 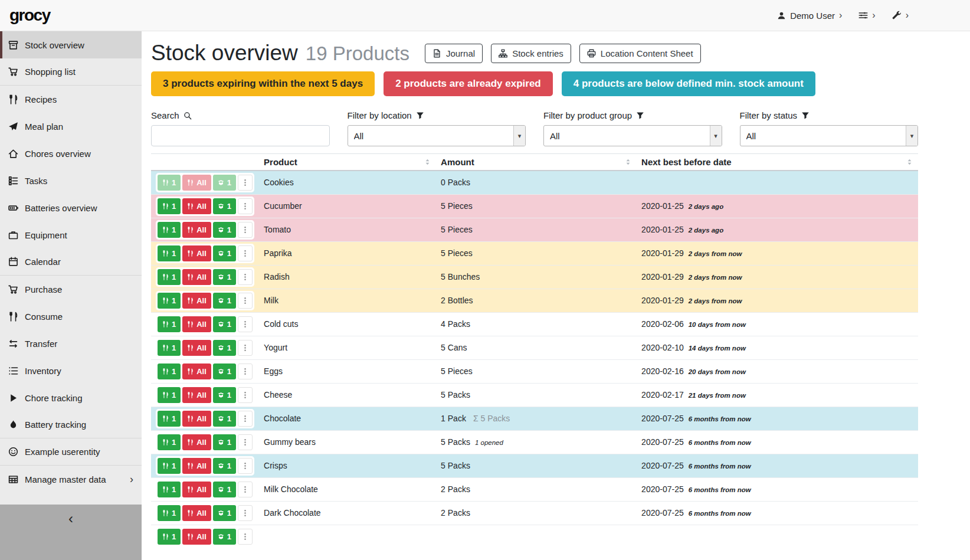 I want to click on sidebar-collapse-button: ‹, so click(x=71, y=532).